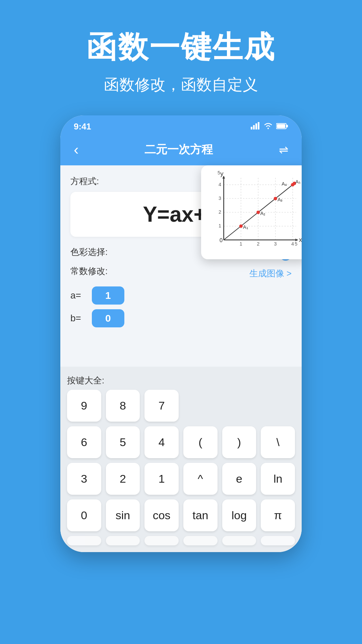 The width and height of the screenshot is (362, 644). I want to click on battery-icon, so click(282, 127).